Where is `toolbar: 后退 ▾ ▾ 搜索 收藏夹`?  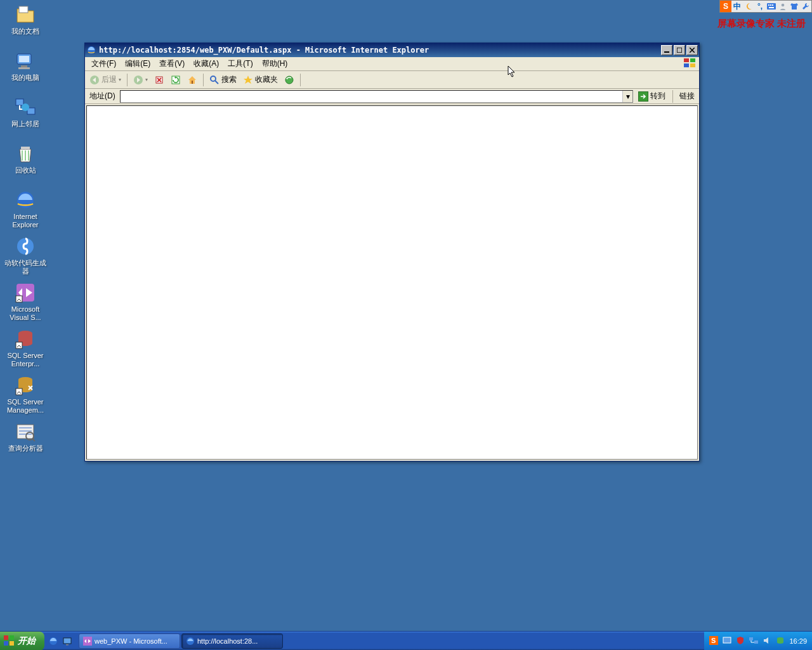 toolbar: 后退 ▾ ▾ 搜索 收藏夹 is located at coordinates (392, 80).